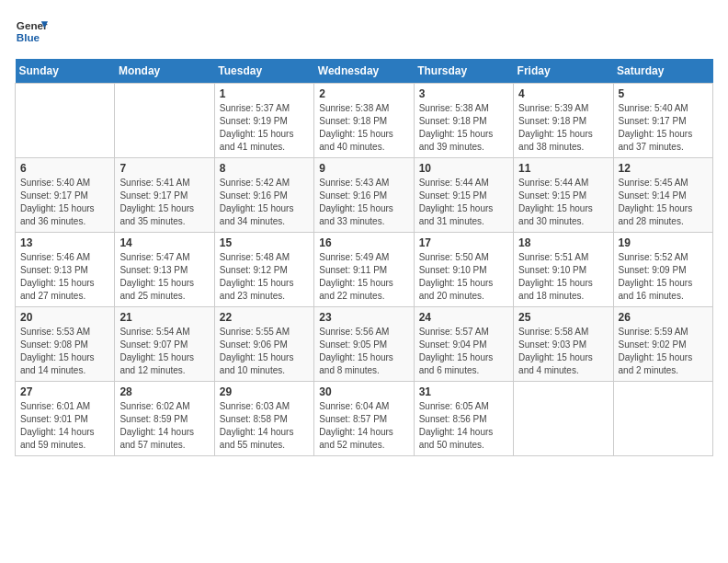 The image size is (728, 563). I want to click on logo-icon: General Blue, so click(31, 31).